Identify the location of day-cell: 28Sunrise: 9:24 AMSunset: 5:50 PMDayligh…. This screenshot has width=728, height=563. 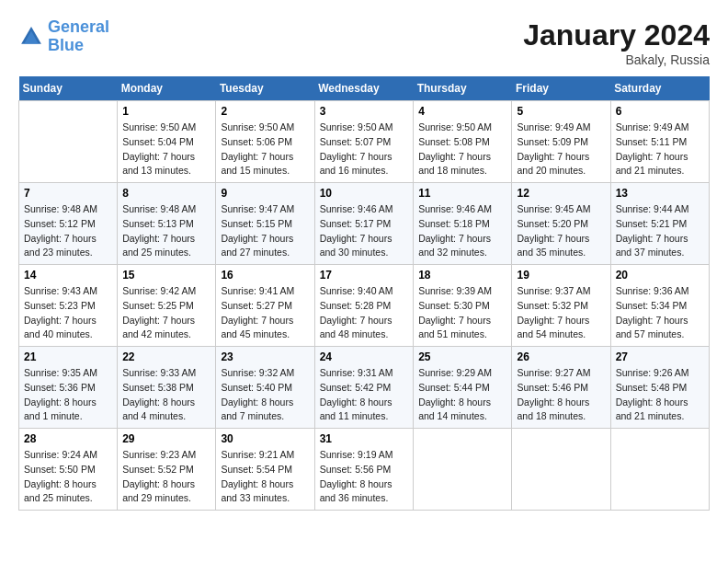
(68, 469).